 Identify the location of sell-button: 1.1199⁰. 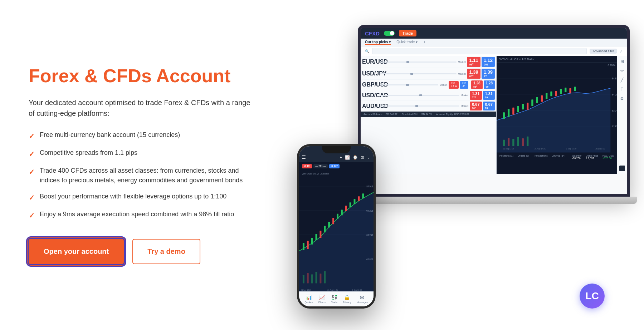
(474, 62).